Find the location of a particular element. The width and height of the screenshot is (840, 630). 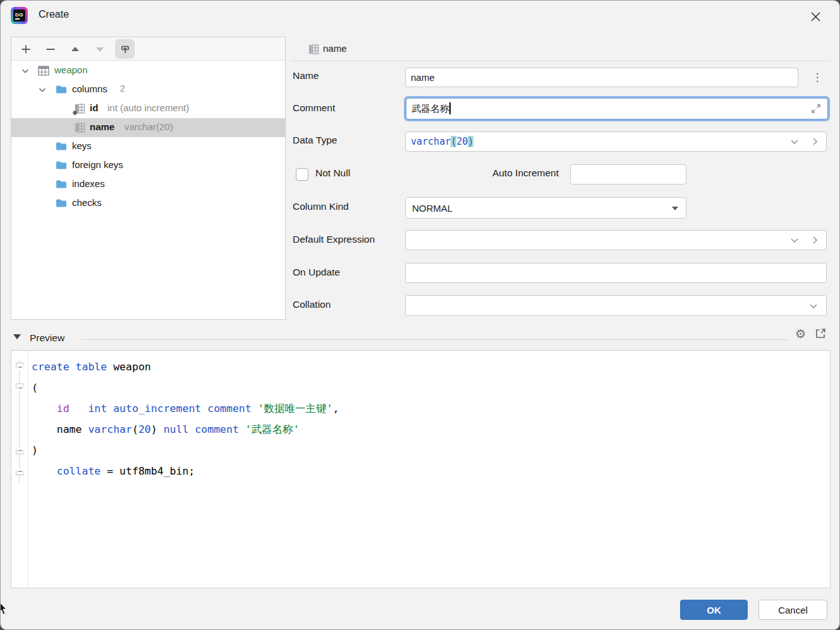

tree-item-label: id is located at coordinates (94, 107).